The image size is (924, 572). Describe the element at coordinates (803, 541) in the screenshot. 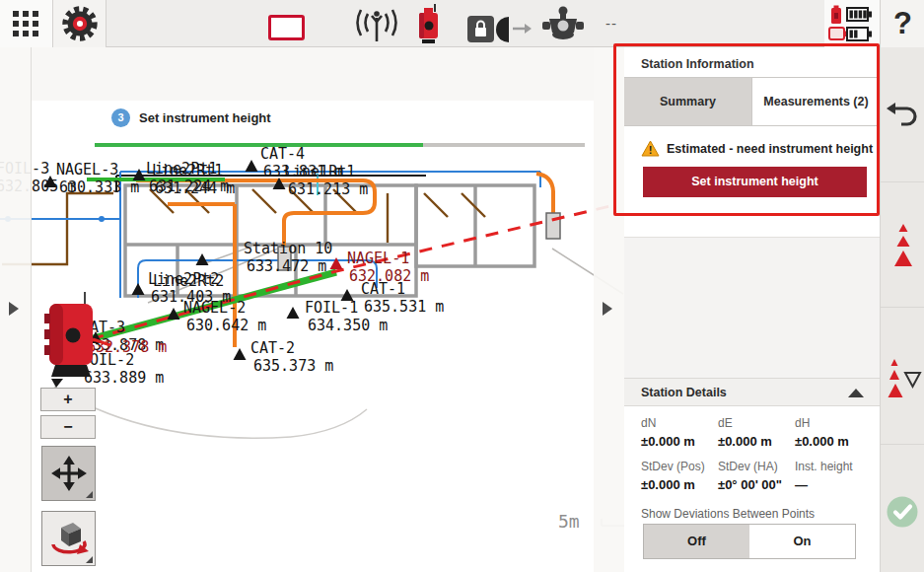

I see `toggle-on: On` at that location.